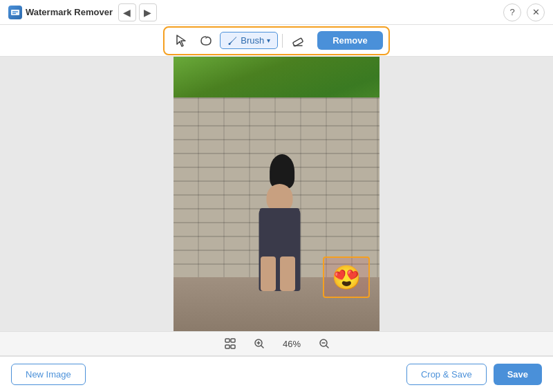 The width and height of the screenshot is (553, 392). I want to click on forward-button: ▶, so click(148, 12).